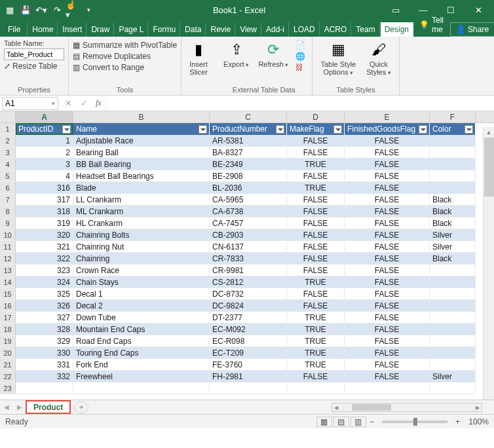 The width and height of the screenshot is (494, 448). I want to click on cell: Decal 2, so click(142, 306).